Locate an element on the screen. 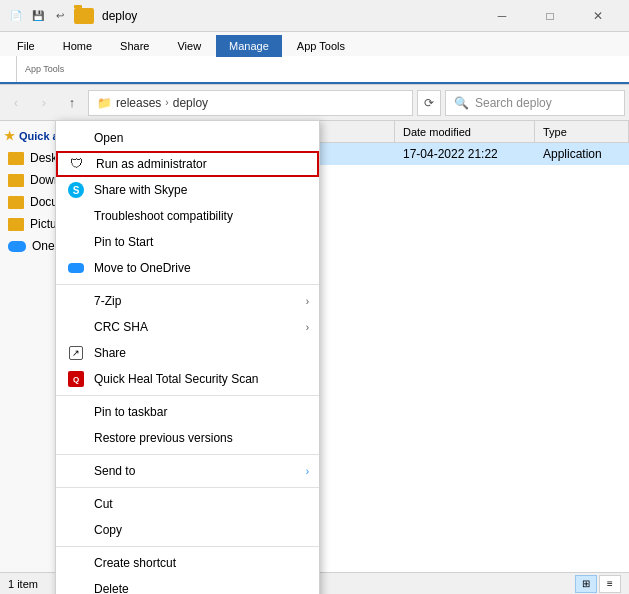 The image size is (629, 594). quickheal-icon: Q is located at coordinates (76, 379).